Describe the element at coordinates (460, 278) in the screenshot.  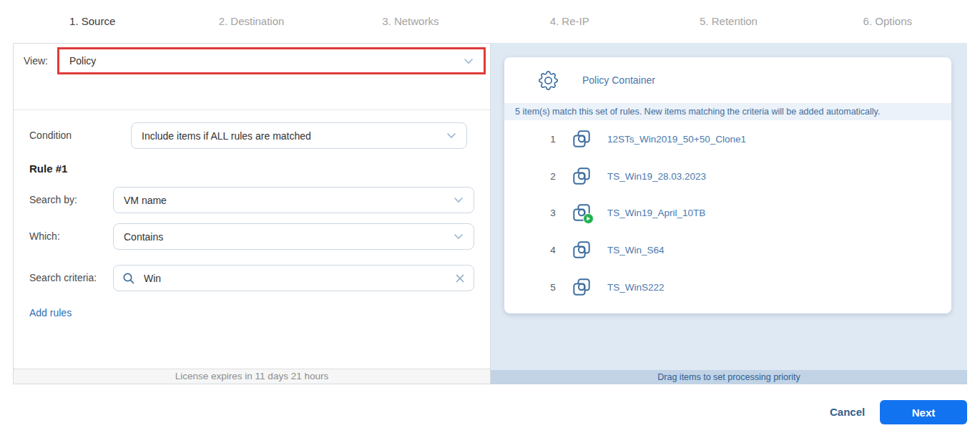
I see `clear-search-icon` at that location.